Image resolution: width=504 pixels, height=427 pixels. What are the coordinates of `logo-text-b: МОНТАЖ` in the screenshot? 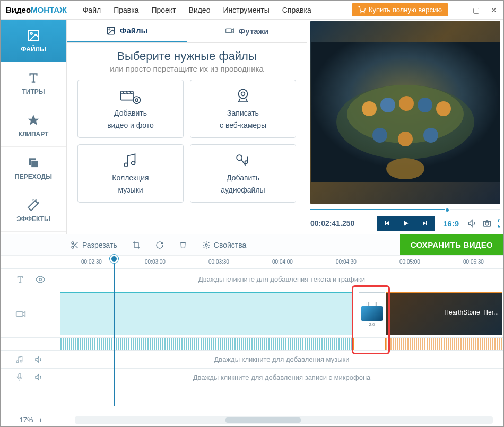 It's located at (49, 10).